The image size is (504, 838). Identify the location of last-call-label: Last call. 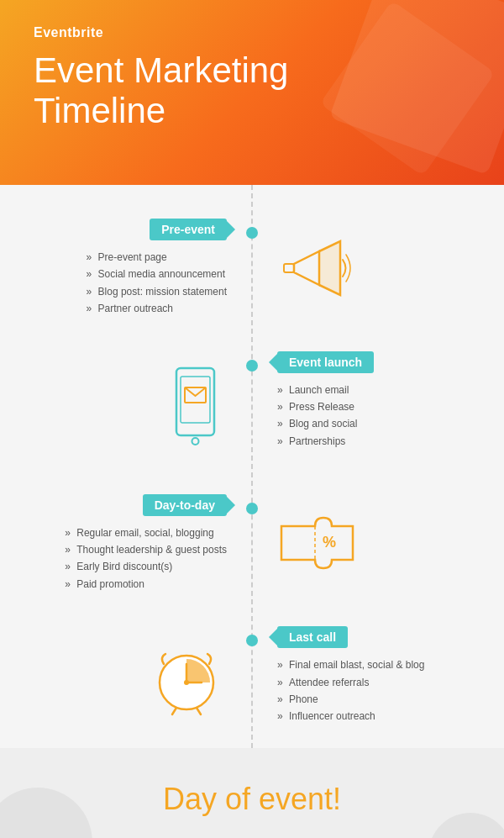
(312, 637).